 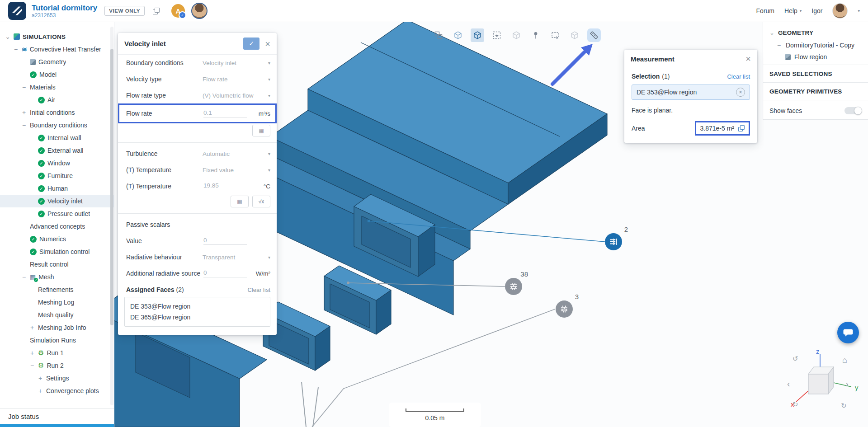 What do you see at coordinates (57, 340) in the screenshot?
I see `tree-item-simulation-runs: Simulation Runs` at bounding box center [57, 340].